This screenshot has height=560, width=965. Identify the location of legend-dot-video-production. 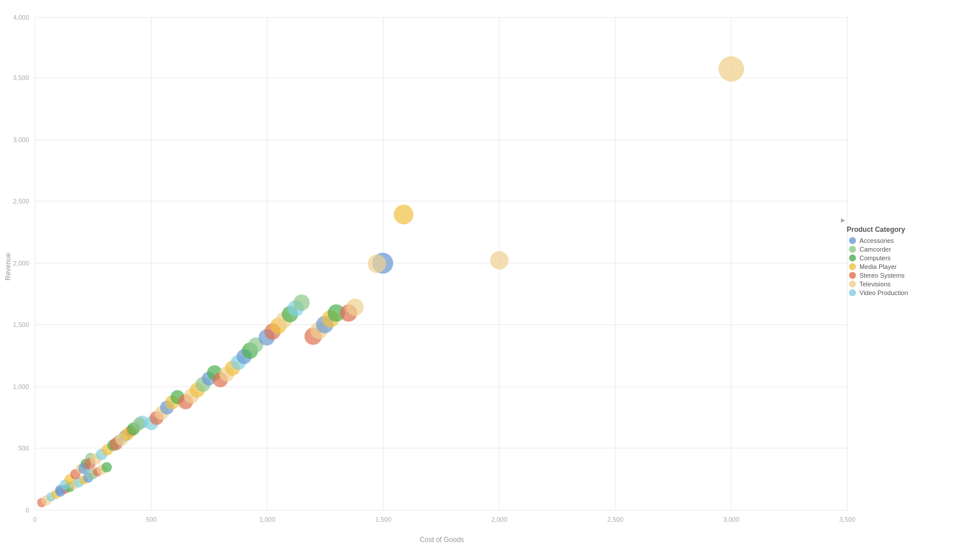
(852, 293).